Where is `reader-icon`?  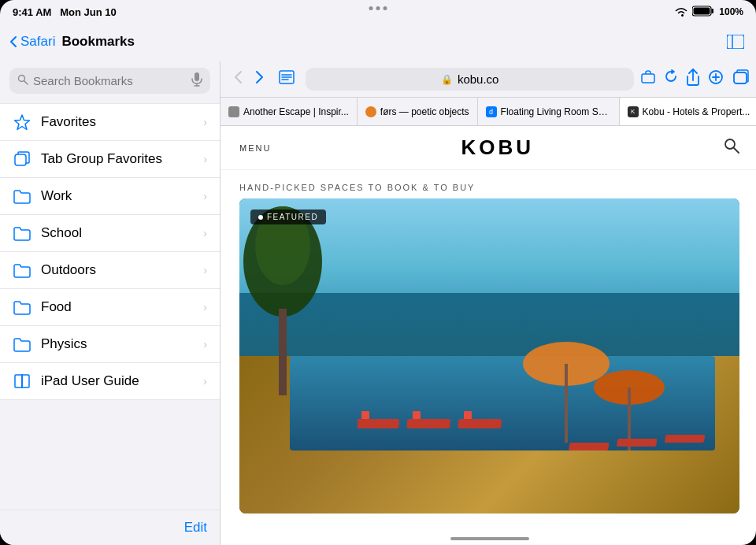 reader-icon is located at coordinates (287, 77).